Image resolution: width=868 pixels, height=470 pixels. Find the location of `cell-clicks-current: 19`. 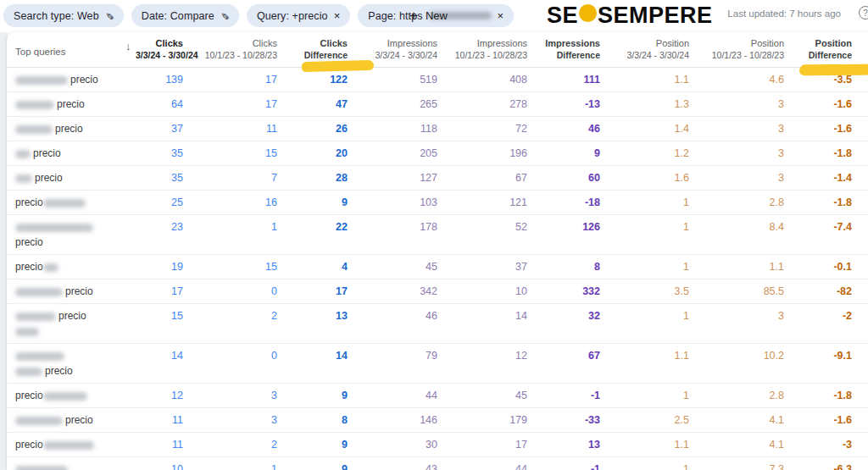

cell-clicks-current: 19 is located at coordinates (159, 264).